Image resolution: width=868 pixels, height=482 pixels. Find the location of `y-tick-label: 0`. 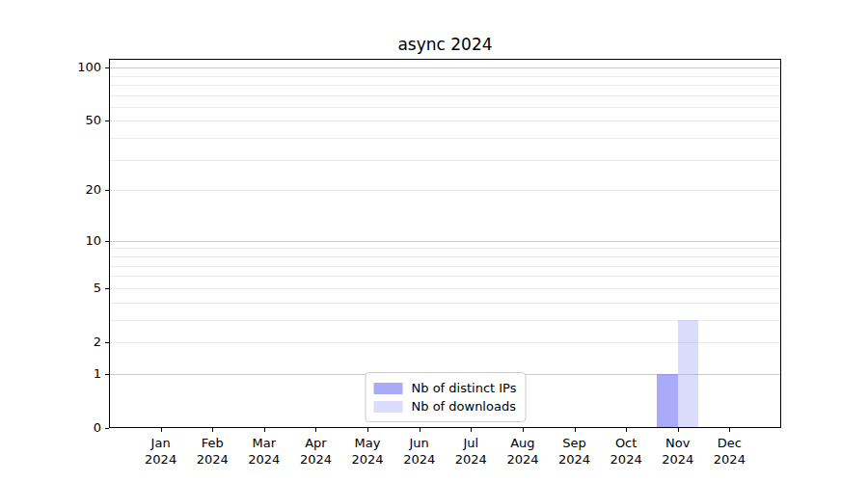

y-tick-label: 0 is located at coordinates (53, 428).